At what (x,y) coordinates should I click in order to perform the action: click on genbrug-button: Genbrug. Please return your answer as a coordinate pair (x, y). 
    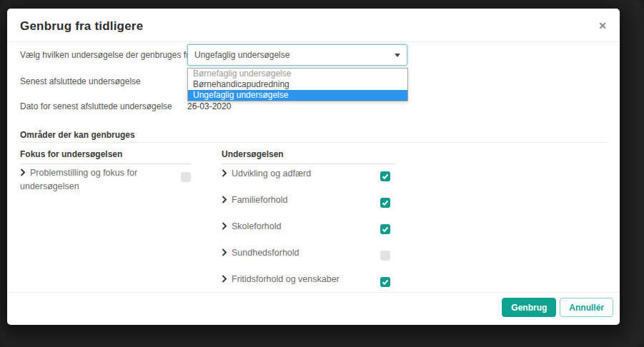
    Looking at the image, I should click on (529, 307).